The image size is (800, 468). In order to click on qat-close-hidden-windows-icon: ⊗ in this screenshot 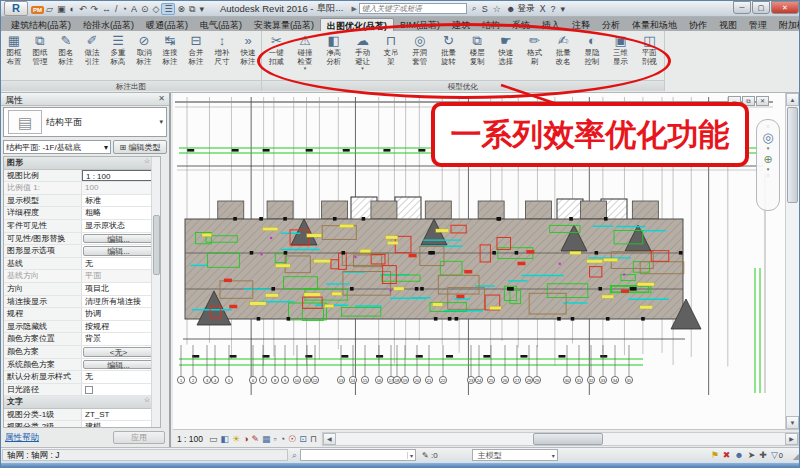, I will do `click(181, 9)`.